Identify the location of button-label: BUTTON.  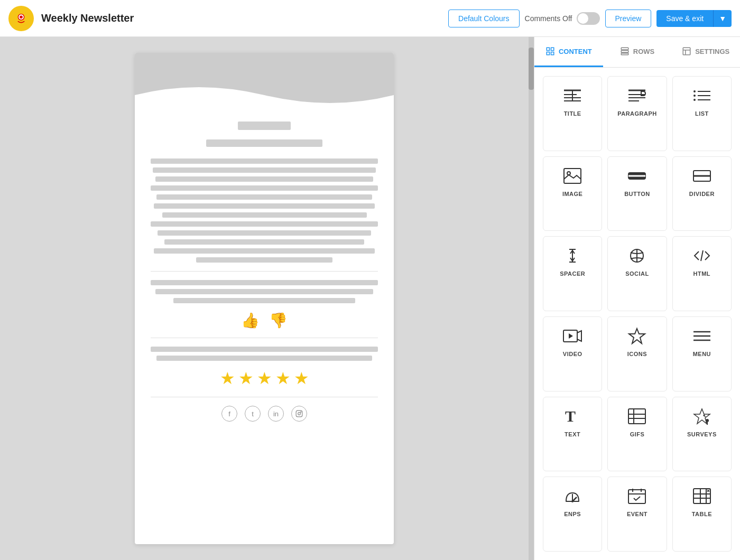
(637, 194).